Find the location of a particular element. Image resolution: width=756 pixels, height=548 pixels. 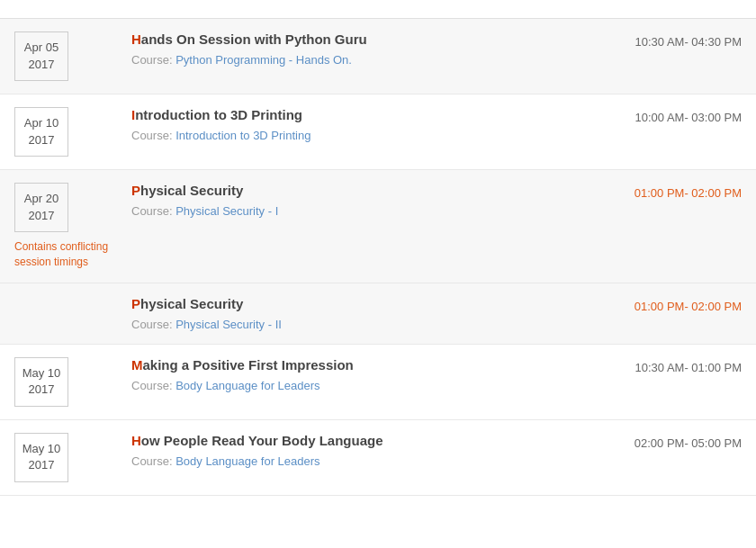

date-box-wrapper: Apr 20 2017 Contains conflictingsession … is located at coordinates (73, 227).